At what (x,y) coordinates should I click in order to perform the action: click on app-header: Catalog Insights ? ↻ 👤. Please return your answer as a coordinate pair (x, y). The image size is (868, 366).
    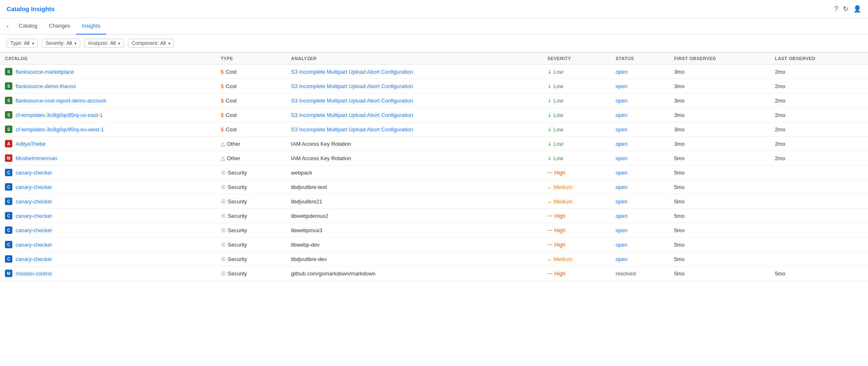
    Looking at the image, I should click on (434, 9).